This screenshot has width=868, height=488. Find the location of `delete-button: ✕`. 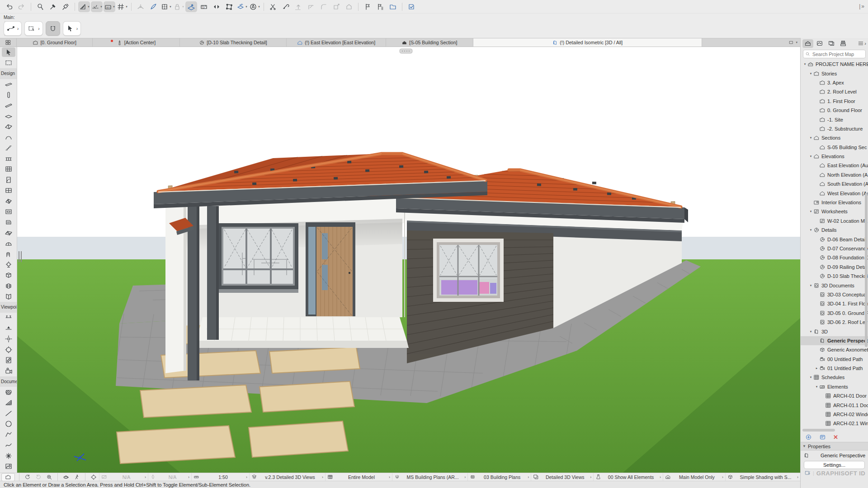

delete-button: ✕ is located at coordinates (835, 437).